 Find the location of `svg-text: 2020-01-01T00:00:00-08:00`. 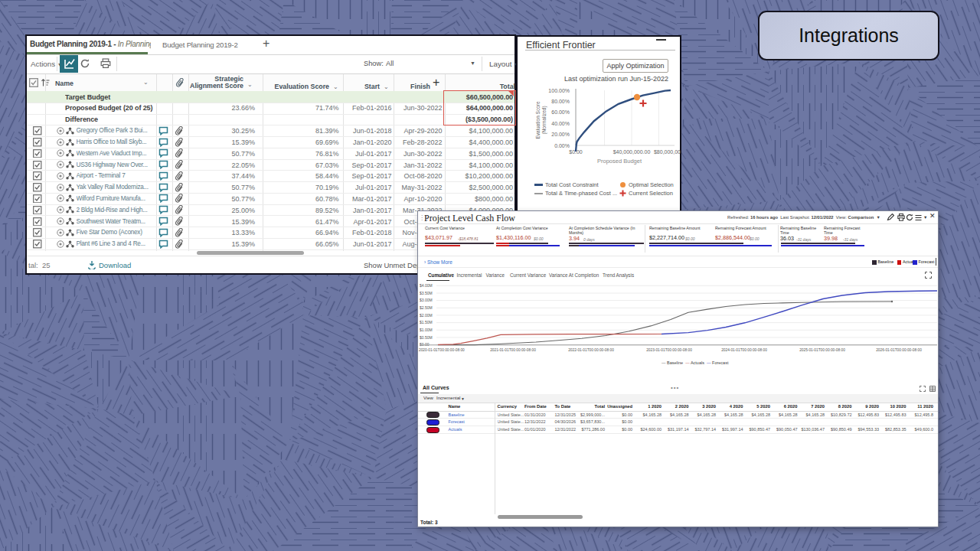

svg-text: 2020-01-01T00:00:00-08:00 is located at coordinates (442, 350).